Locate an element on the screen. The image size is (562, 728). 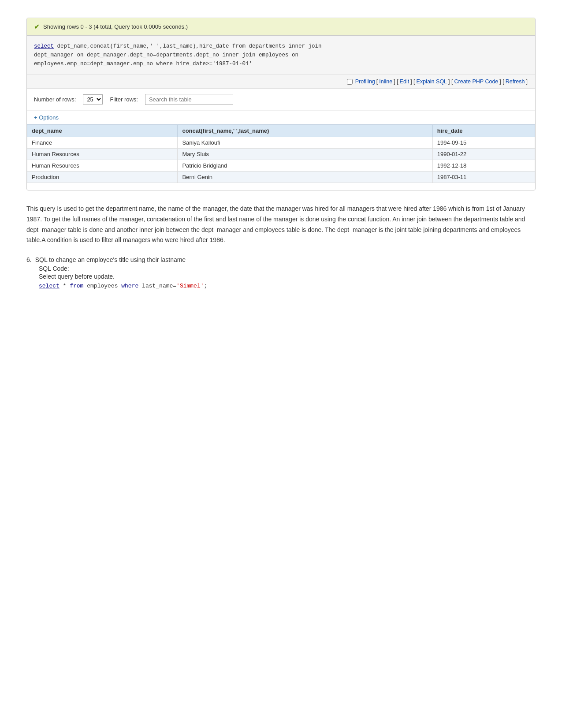
table-cell: Saniya Kalloufi is located at coordinates (305, 143).